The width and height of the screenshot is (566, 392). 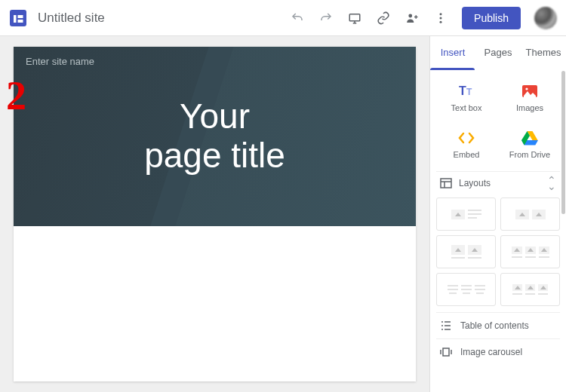 I want to click on insert-table-of-contents: Table of contents, so click(x=498, y=326).